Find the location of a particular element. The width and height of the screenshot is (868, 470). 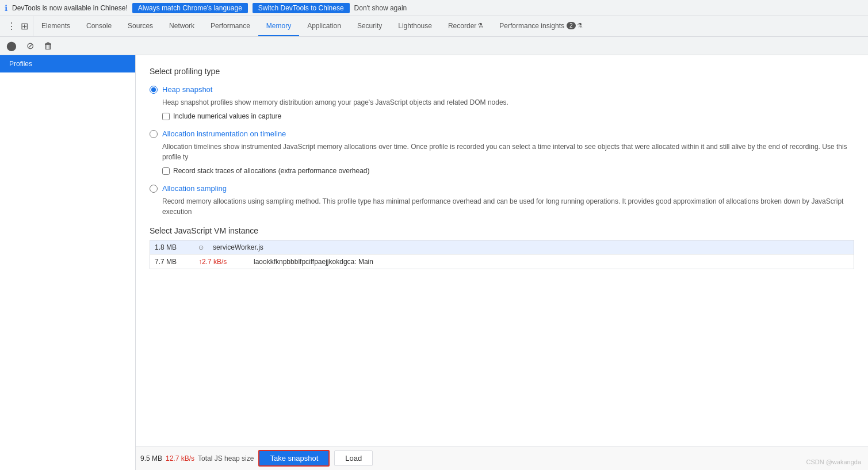

footer-stats: 9.5 MB 12.7 kB/s Total JS heap size is located at coordinates (197, 458).